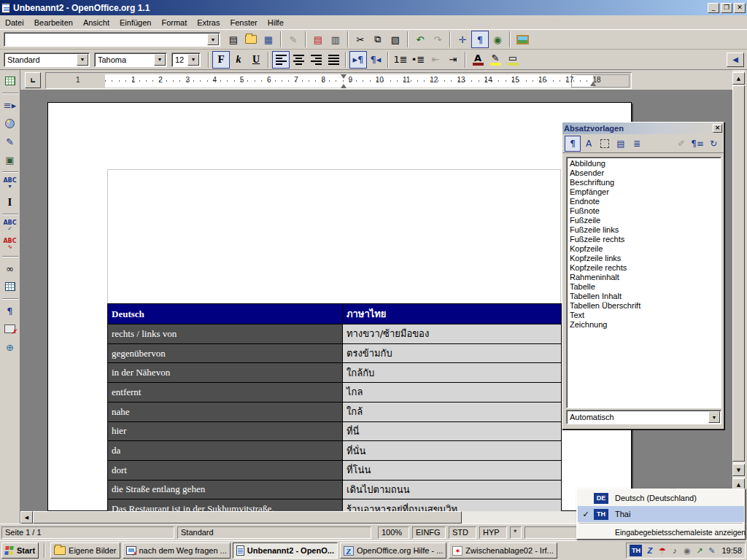 The width and height of the screenshot is (747, 560). Describe the element at coordinates (478, 60) in the screenshot. I see `font-color-button: A` at that location.